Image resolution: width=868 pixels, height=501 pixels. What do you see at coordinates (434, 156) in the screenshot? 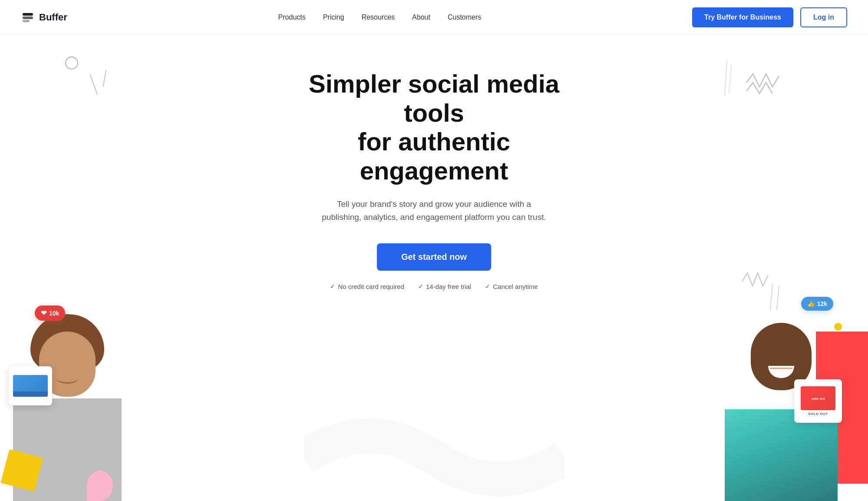
I see `hero-title-line2: for authentic engagement` at bounding box center [434, 156].